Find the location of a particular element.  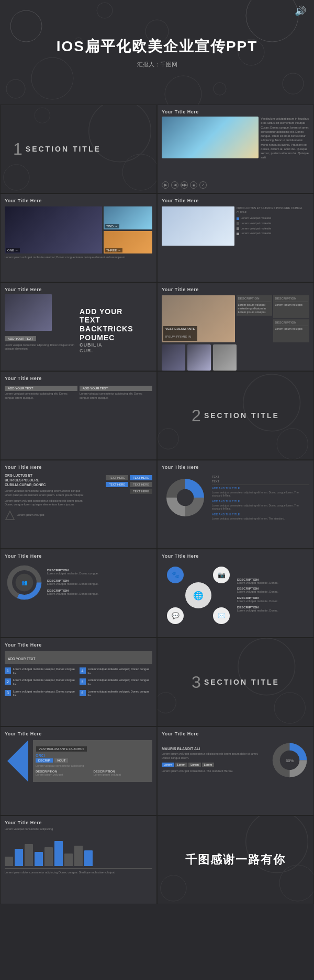

photo-label-three: THREE → is located at coordinates (114, 250).